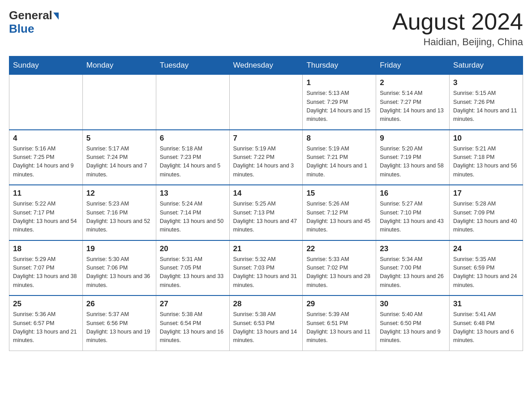  Describe the element at coordinates (119, 138) in the screenshot. I see `day-number: 5` at that location.